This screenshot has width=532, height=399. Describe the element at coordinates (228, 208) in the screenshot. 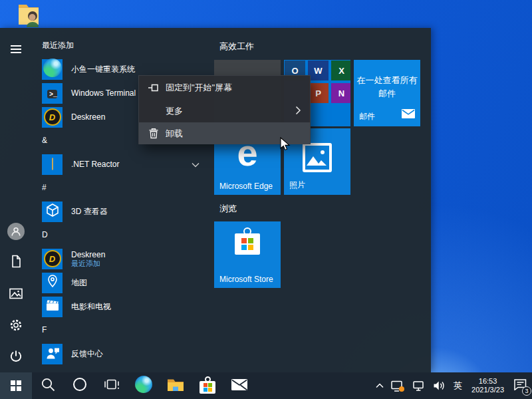

I see `tile-group-header: 浏览` at that location.